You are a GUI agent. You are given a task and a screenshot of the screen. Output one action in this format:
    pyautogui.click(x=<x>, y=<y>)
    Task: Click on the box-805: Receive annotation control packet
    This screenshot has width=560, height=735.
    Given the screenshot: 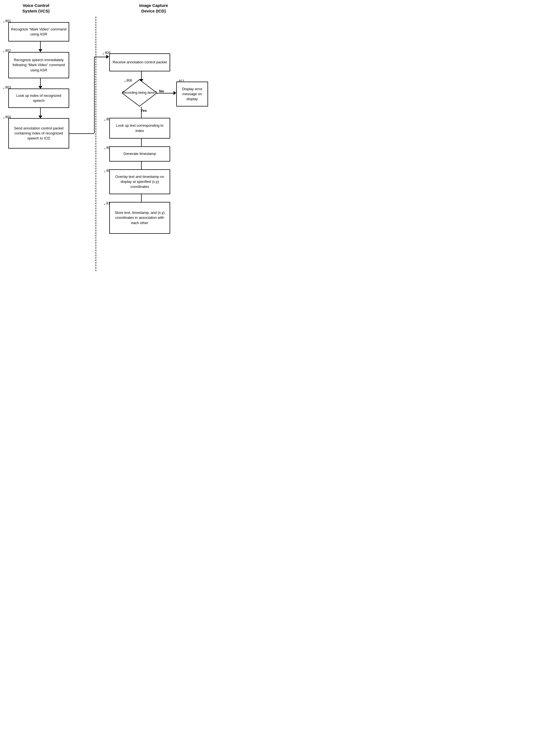 What is the action you would take?
    pyautogui.click(x=140, y=62)
    